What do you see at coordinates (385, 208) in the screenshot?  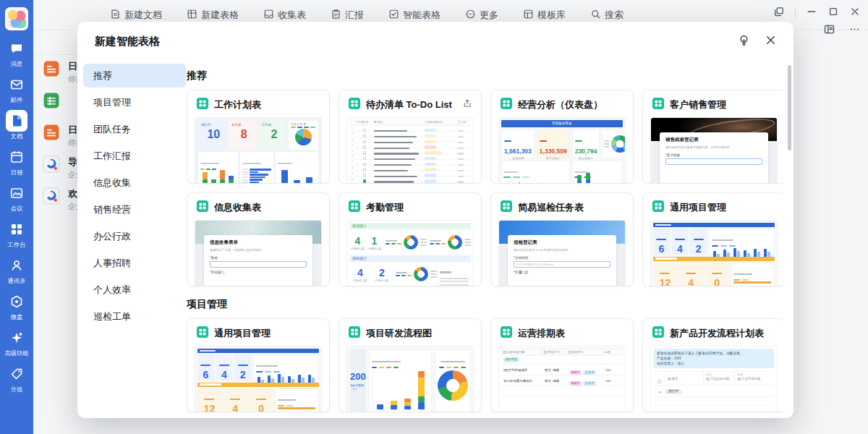 I see `template-card-title: 考勤管理` at bounding box center [385, 208].